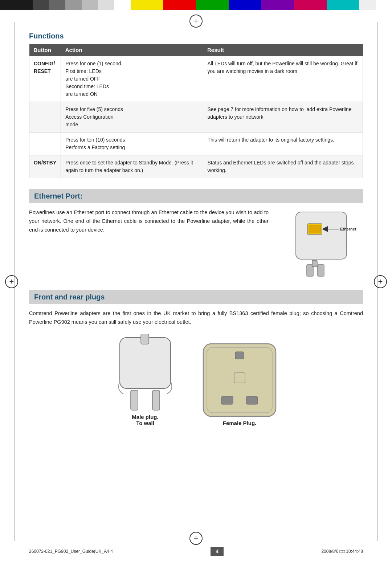 Image resolution: width=392 pixels, height=563 pixels. I want to click on registration-mark-right, so click(380, 282).